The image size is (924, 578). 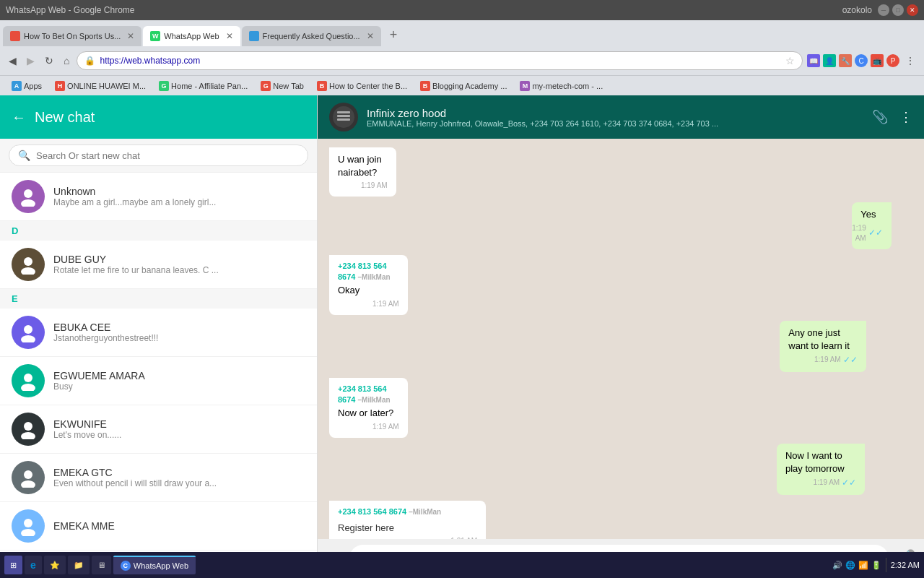 What do you see at coordinates (159, 526) in the screenshot?
I see `contact-emeka-mme: EMEKA MME` at bounding box center [159, 526].